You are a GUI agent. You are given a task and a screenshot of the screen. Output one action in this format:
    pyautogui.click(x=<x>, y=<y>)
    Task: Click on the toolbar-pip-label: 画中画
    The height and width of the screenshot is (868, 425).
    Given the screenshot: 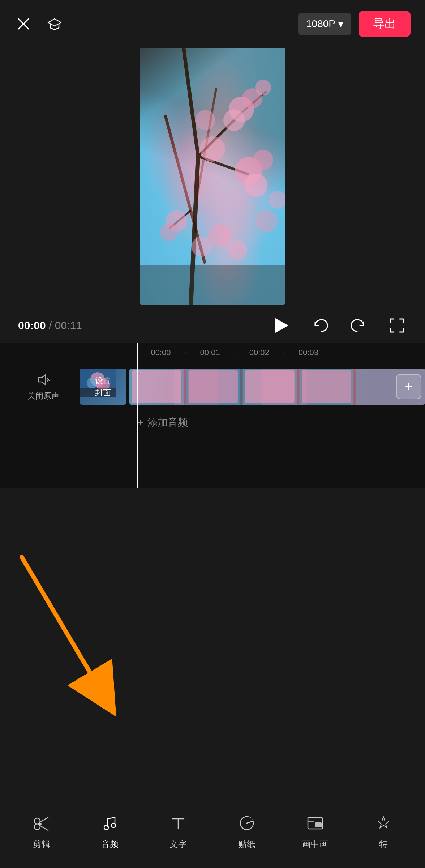 What is the action you would take?
    pyautogui.click(x=315, y=844)
    